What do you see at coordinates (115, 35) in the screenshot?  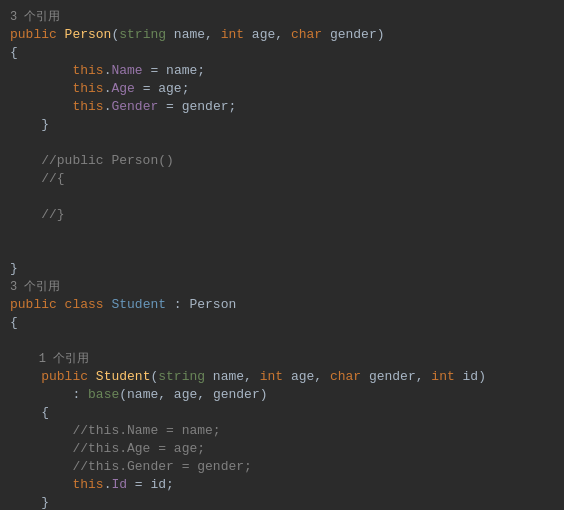 I see `paren-open: (` at bounding box center [115, 35].